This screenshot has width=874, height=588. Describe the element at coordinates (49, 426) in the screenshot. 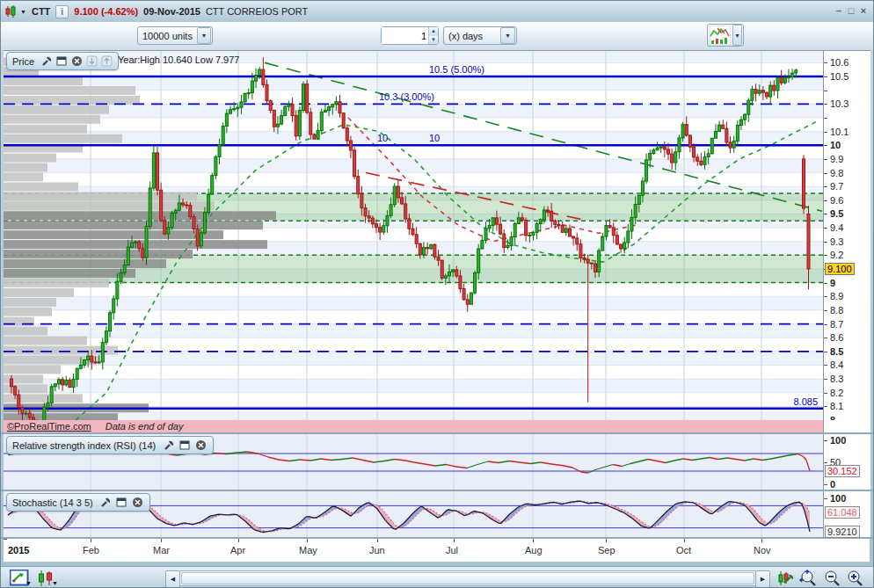

I see `prorealtime-link: ©ProRealTime.com` at that location.